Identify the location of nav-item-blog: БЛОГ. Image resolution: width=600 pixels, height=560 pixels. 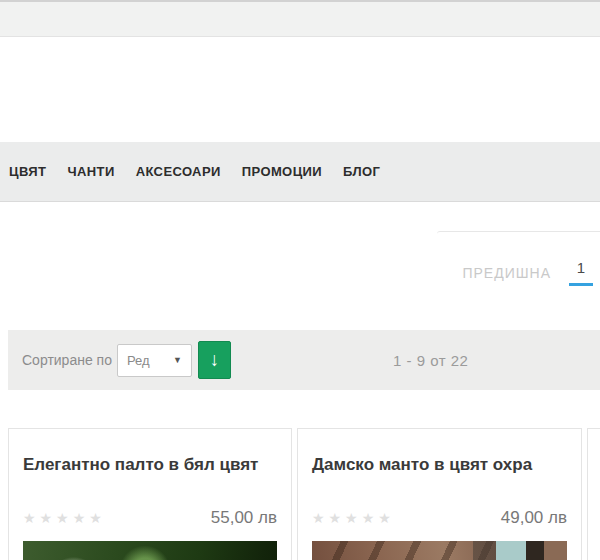
(362, 172).